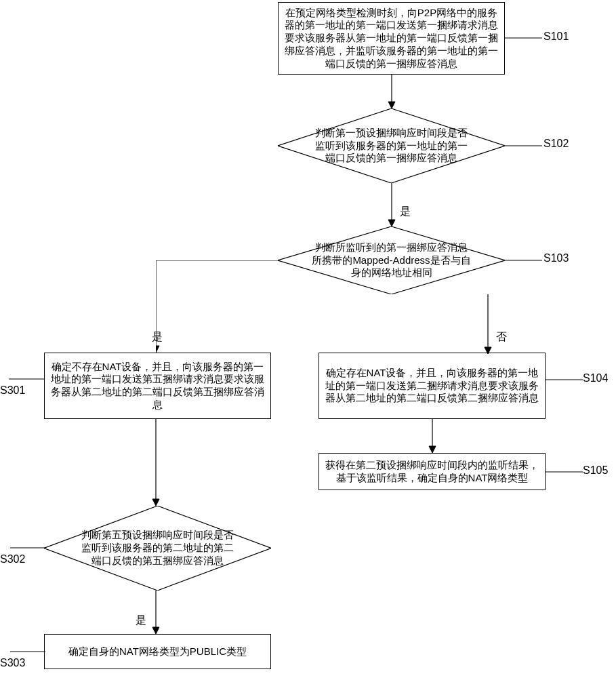 This screenshot has height=678, width=616. I want to click on node-s105-text: 获得在第二预设捆绑响应时间段内的监听结果，基于该监听结果，确定自身的NAT网络类…, so click(432, 472).